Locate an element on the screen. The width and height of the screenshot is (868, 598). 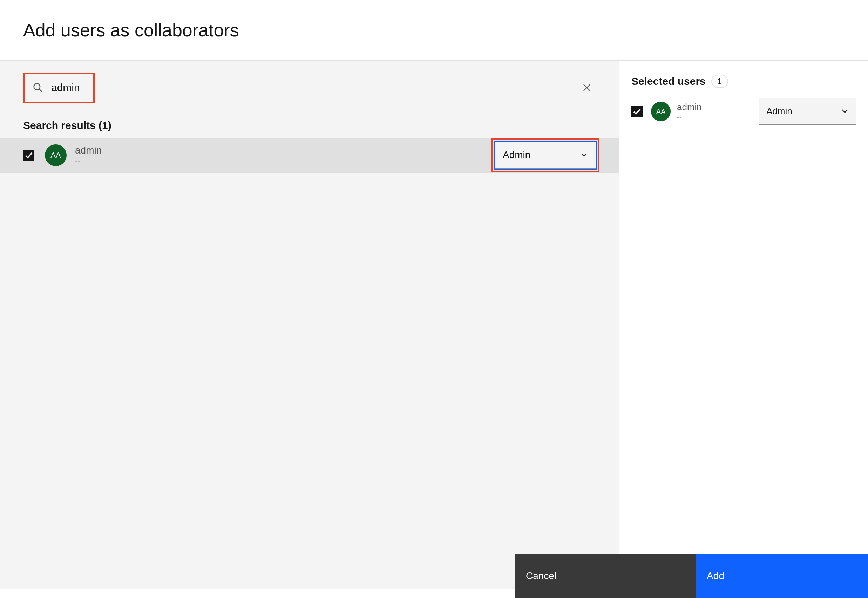
selected-header: Selected users 1 is located at coordinates (744, 79).